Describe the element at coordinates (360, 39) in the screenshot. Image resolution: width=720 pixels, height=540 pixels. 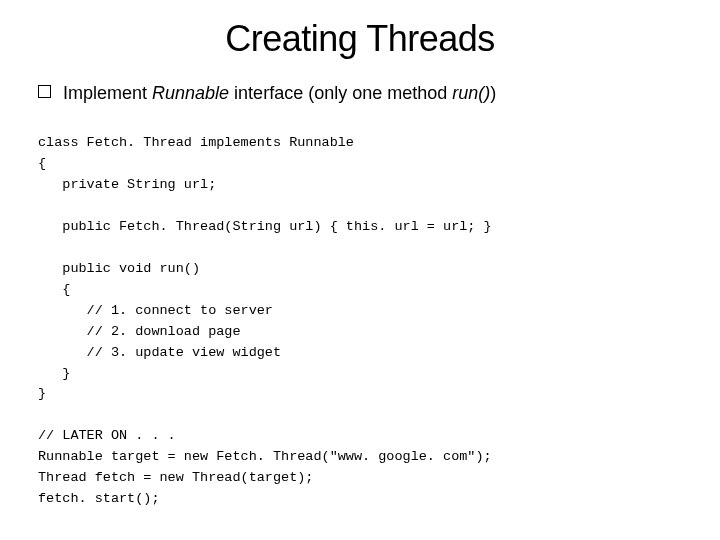
I see `slide-title: Creating Threads` at that location.